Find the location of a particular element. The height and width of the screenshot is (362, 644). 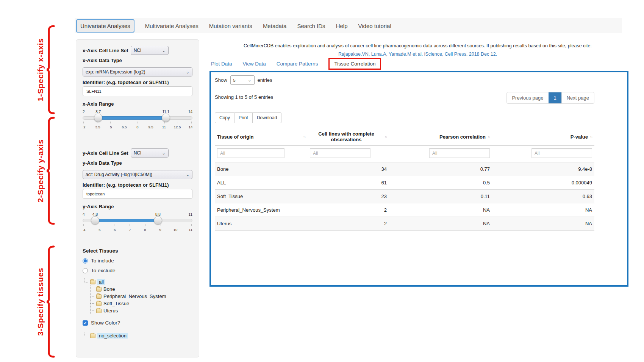

tab-view-data: View Data is located at coordinates (255, 64).